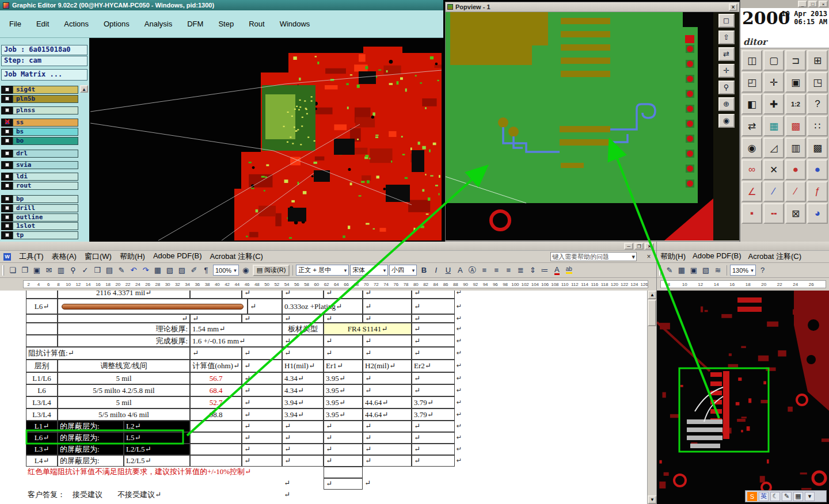 Image resolution: width=829 pixels, height=504 pixels. What do you see at coordinates (774, 192) in the screenshot?
I see `line-blue-icon: ∕` at bounding box center [774, 192].